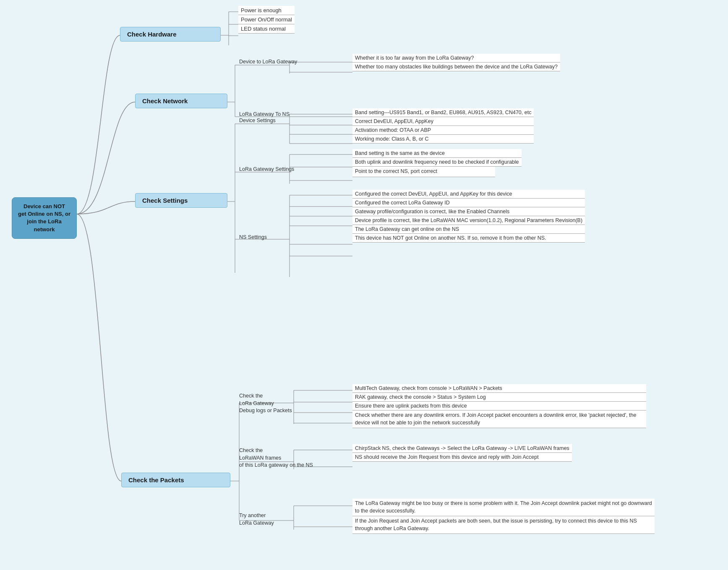 This screenshot has height=570, width=728. Describe the element at coordinates (443, 112) in the screenshot. I see `settings-leaf-1-1: Band setting---US915 Band1, or Band2, EU…` at that location.